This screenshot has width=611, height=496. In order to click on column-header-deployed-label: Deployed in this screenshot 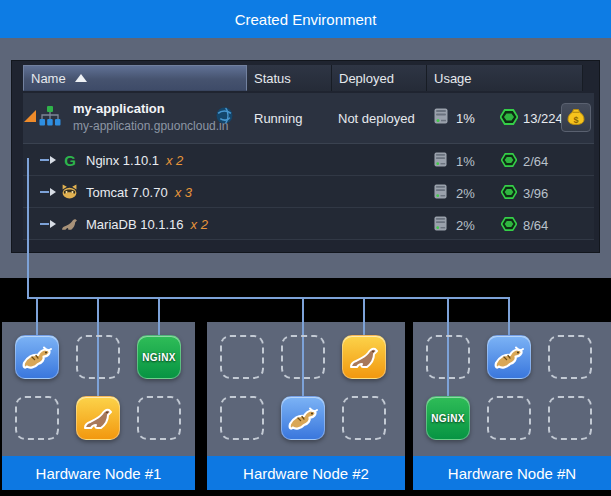, I will do `click(366, 78)`.